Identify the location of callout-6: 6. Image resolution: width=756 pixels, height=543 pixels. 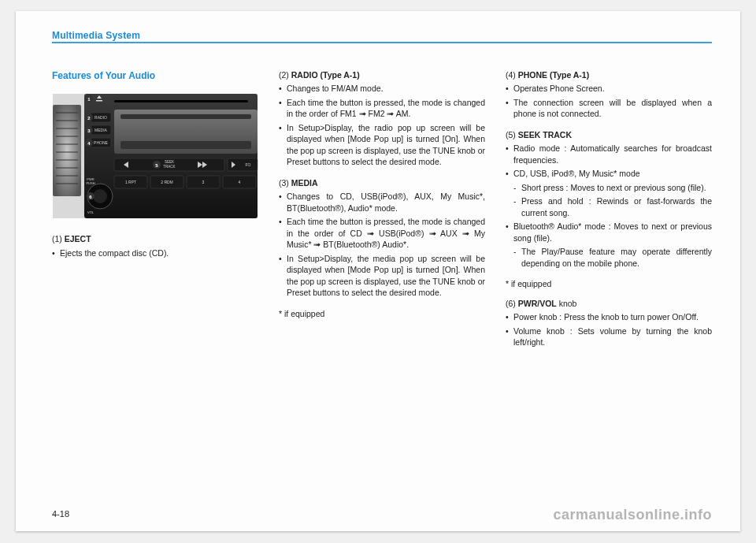
(91, 196).